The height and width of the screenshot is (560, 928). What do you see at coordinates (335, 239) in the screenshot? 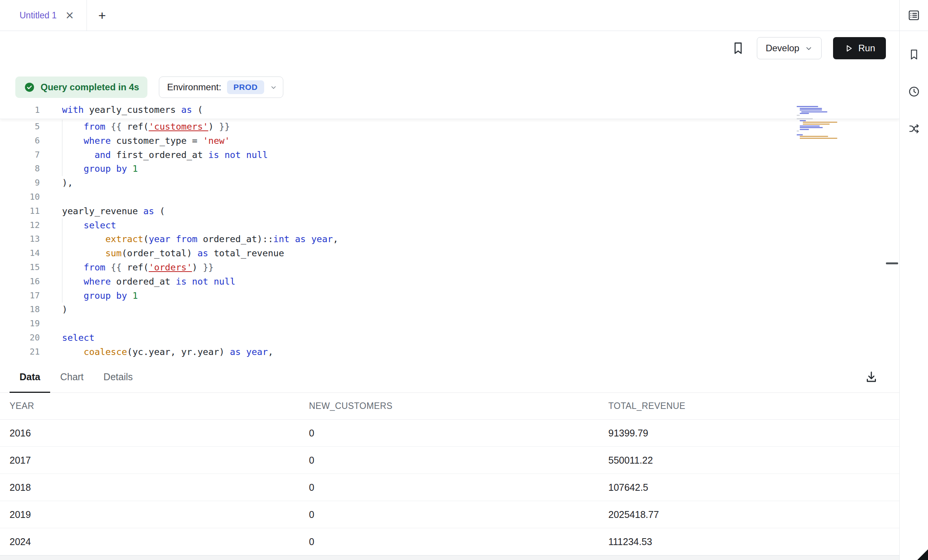
I see `code-token: ,` at bounding box center [335, 239].